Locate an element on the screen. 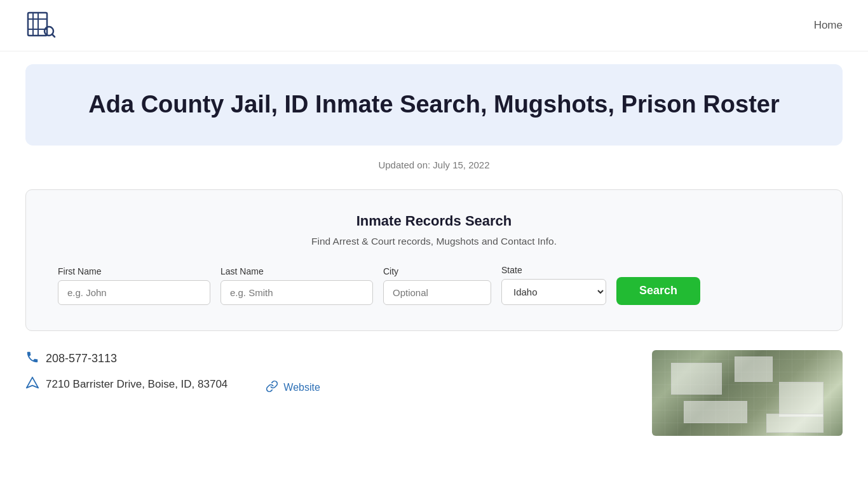  city-label: City is located at coordinates (437, 271).